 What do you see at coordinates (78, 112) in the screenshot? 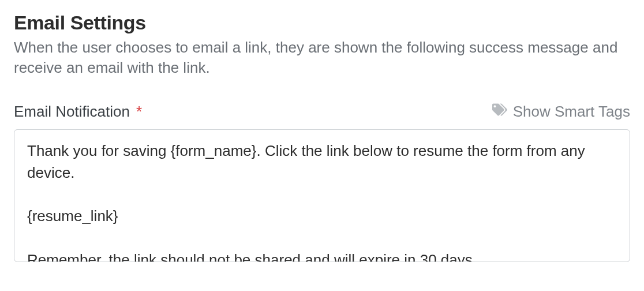
I see `email-notification-label: Email Notification *` at bounding box center [78, 112].